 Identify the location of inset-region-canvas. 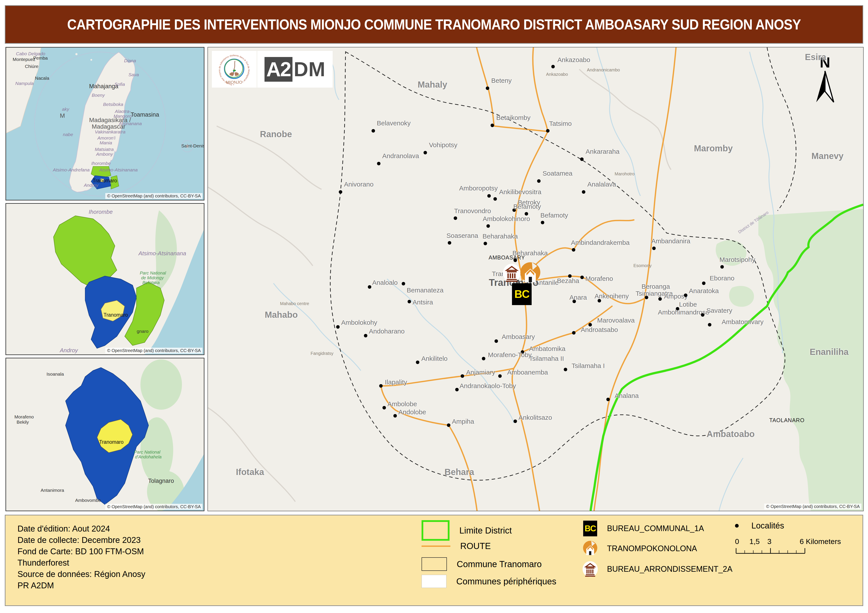
(105, 279).